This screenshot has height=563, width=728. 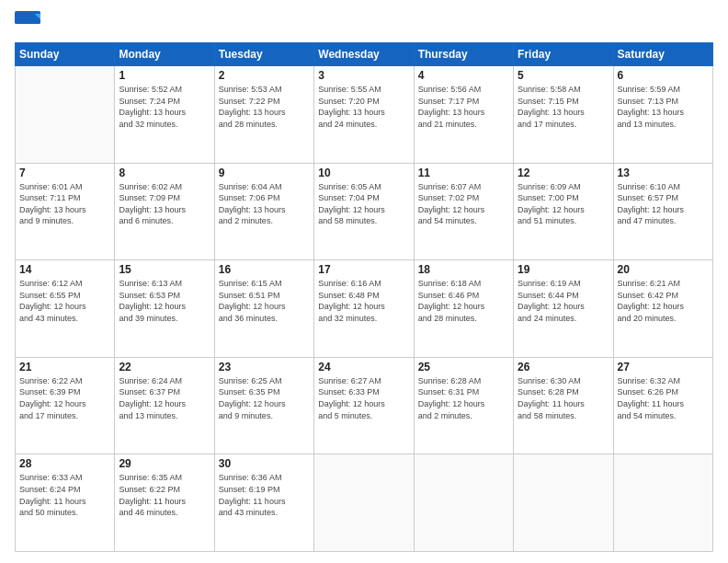 What do you see at coordinates (264, 503) in the screenshot?
I see `calendar-cell: 30Sunrise: 6:36 AM Sunset: 6:19 PM Dayli…` at bounding box center [264, 503].